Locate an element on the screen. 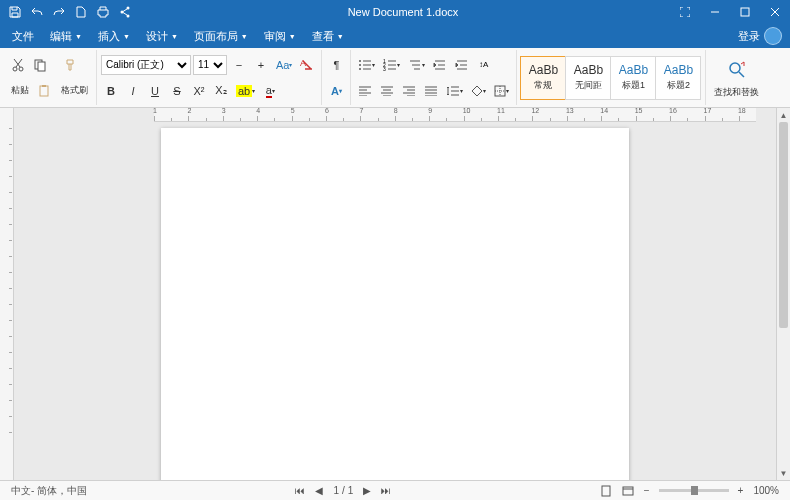  italic-button: I is located at coordinates (133, 91).